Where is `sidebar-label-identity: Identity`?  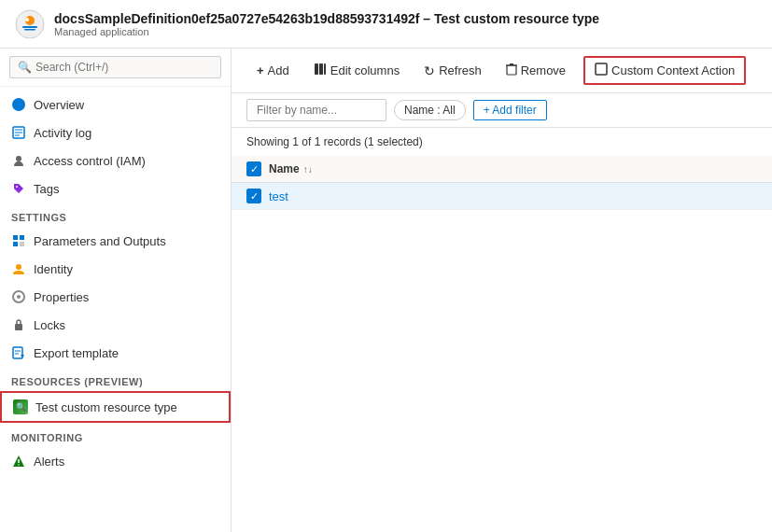
sidebar-label-identity: Identity is located at coordinates (53, 269).